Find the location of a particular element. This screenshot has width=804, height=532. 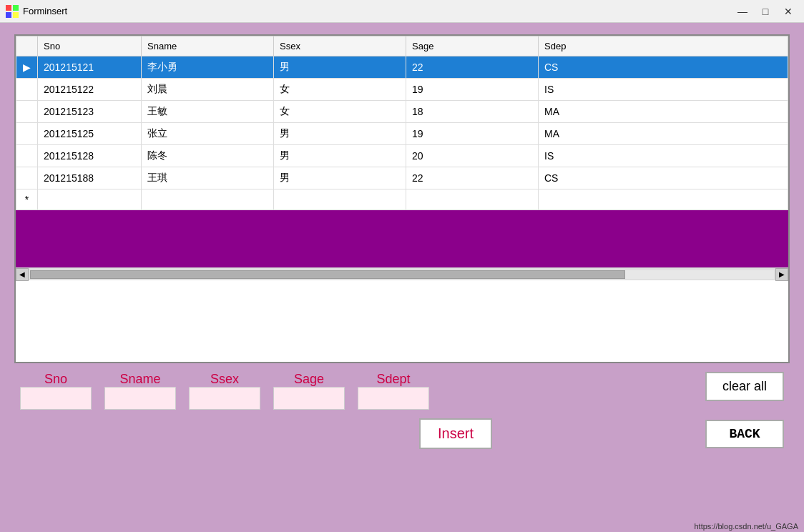

field-group-sno: Sno is located at coordinates (56, 390).